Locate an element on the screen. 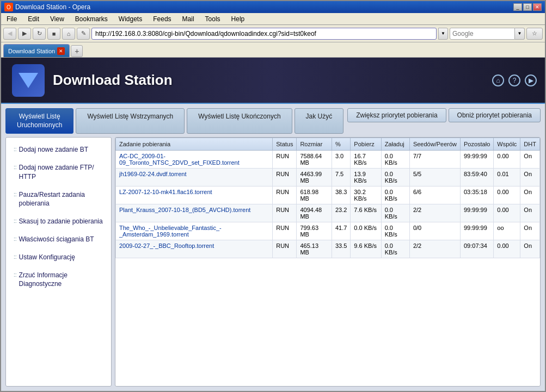 The height and width of the screenshot is (392, 546). reload-button: ↻ is located at coordinates (39, 34).